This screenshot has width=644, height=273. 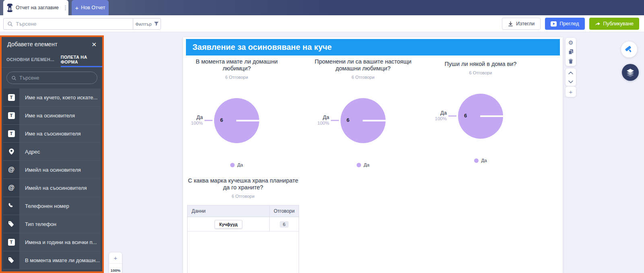 I want to click on panel-item-coadopter-name: T Име на съосиновителя, so click(x=52, y=133).